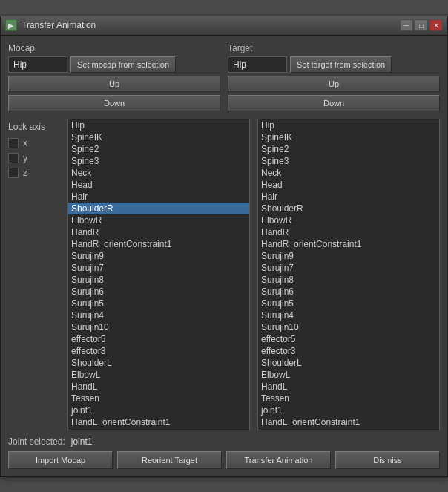 This screenshot has width=448, height=492. Describe the element at coordinates (279, 460) in the screenshot. I see `transfer-animation-button: Transfer Animation` at that location.